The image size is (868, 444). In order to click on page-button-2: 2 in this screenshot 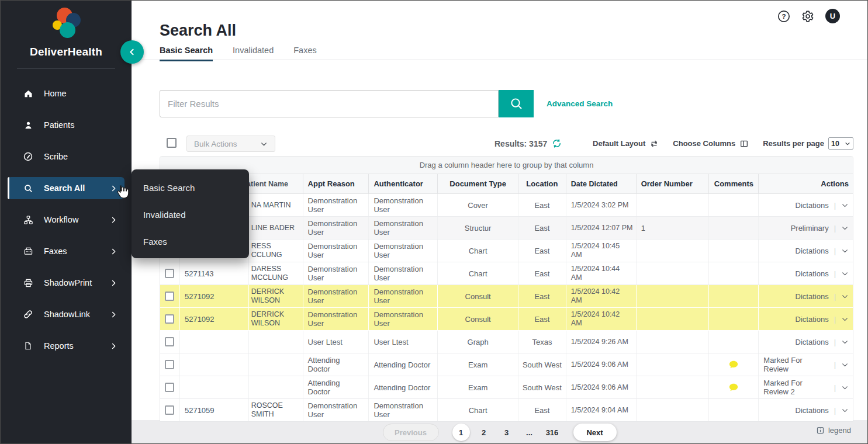, I will do `click(484, 432)`.